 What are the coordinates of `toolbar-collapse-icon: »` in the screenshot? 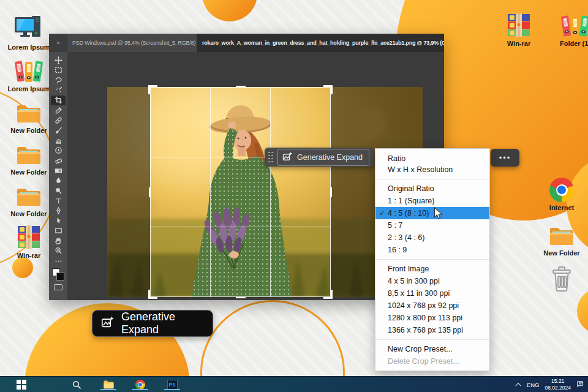 It's located at (58, 43).